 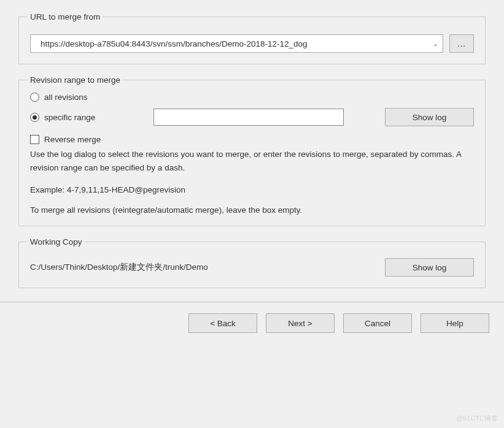 What do you see at coordinates (477, 418) in the screenshot?
I see `watermark: @51CTC博客` at bounding box center [477, 418].